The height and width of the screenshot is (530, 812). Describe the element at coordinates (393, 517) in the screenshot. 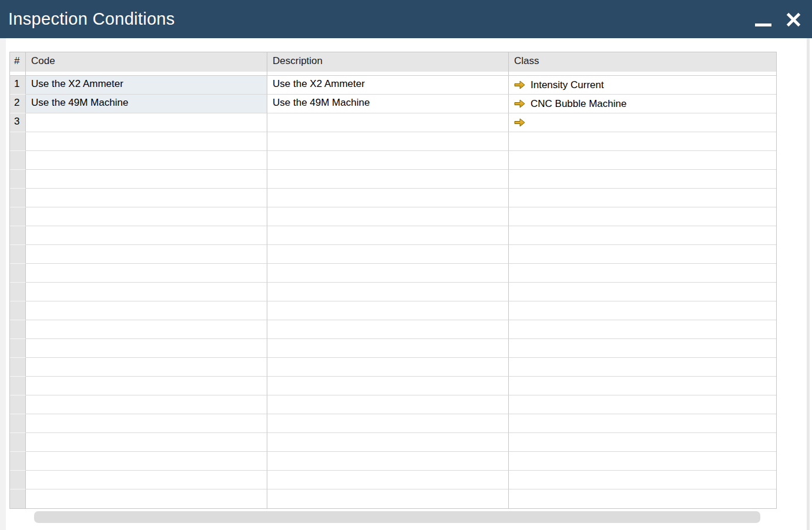

I see `horizontal-scrollbar` at that location.